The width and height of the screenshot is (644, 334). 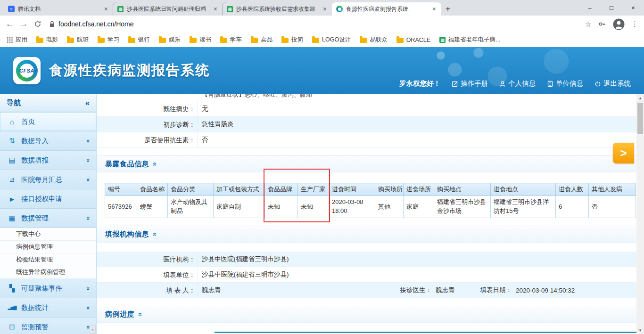 What do you see at coordinates (168, 9) in the screenshot?
I see `tab-sheet-archive: ▦ 沙县医院系统日常问题处理归档 ×` at bounding box center [168, 9].